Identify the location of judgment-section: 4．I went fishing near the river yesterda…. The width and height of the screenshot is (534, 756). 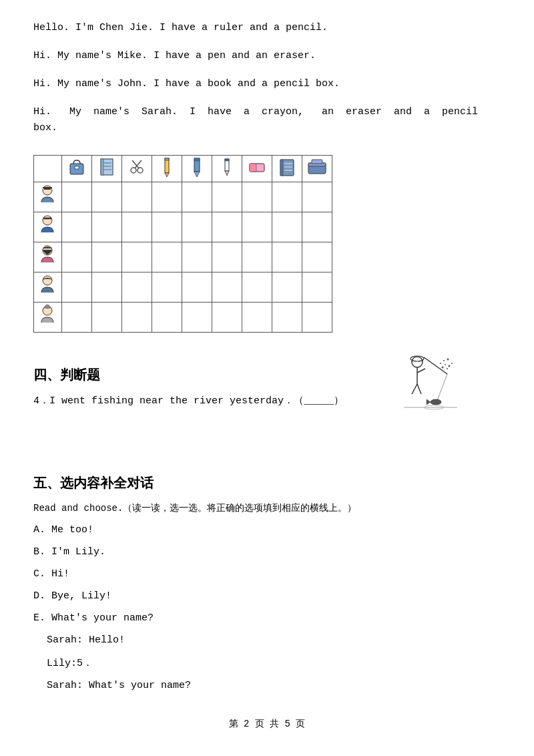
(267, 427).